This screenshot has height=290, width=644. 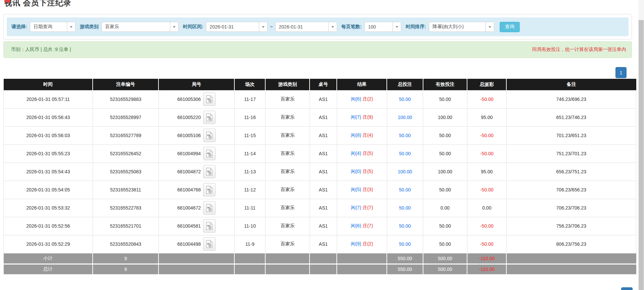 What do you see at coordinates (641, 155) in the screenshot?
I see `scrollbar-thumb` at bounding box center [641, 155].